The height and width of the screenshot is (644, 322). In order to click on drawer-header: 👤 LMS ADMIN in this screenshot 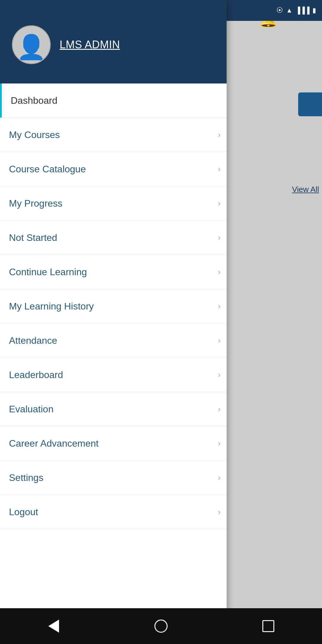, I will do `click(113, 42)`.